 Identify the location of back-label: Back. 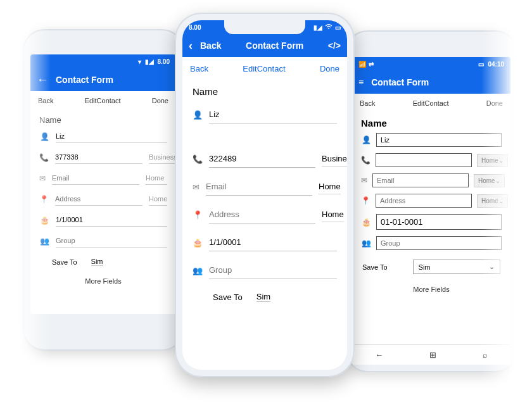
(210, 46).